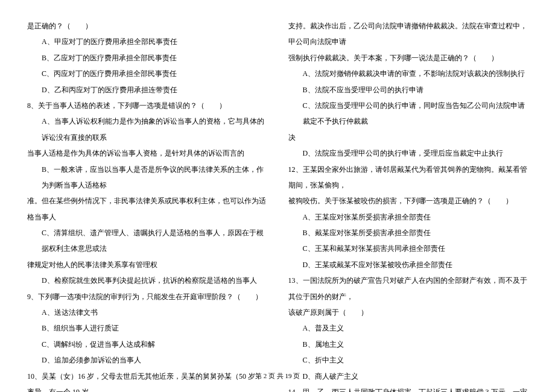  What do you see at coordinates (147, 153) in the screenshot?
I see `text-line: 当事人适格是作为具体的诉讼当事人资格，是针对具体的诉讼而言的` at bounding box center [147, 153].